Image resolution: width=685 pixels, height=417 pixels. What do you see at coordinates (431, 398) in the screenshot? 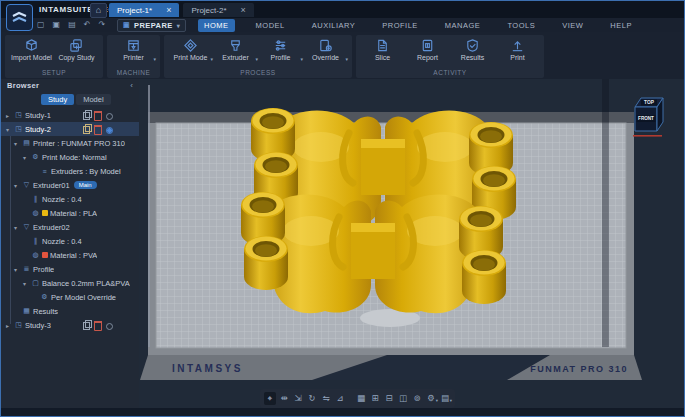
I see `settings-icon: ⚙` at bounding box center [431, 398].